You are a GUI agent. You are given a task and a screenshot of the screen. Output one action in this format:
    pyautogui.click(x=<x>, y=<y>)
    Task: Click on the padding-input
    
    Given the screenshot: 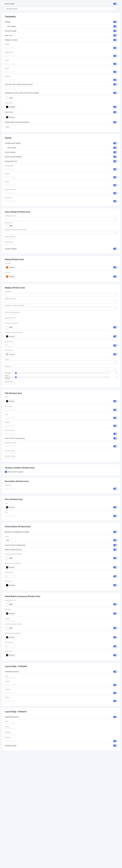 What is the action you would take?
    pyautogui.click(x=10, y=80)
    